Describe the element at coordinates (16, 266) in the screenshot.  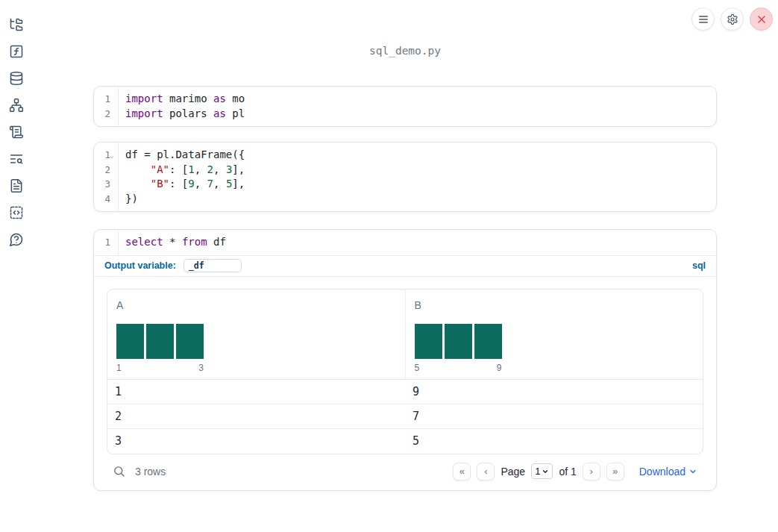
I see `sidebar` at that location.